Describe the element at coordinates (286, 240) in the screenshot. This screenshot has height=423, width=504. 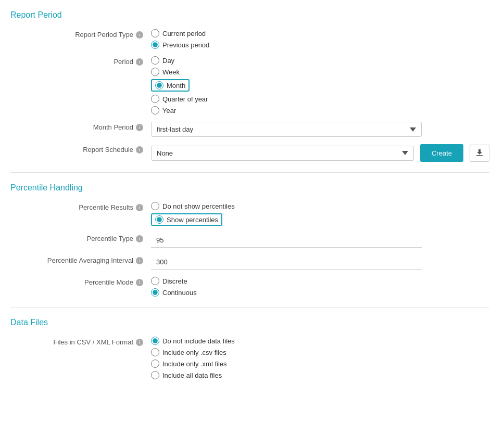
I see `percentile-type-input` at that location.